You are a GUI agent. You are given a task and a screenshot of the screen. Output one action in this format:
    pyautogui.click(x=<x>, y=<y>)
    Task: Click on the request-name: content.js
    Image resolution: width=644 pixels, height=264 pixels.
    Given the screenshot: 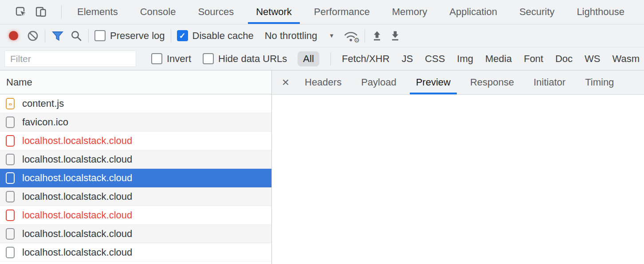 What is the action you would take?
    pyautogui.click(x=43, y=104)
    